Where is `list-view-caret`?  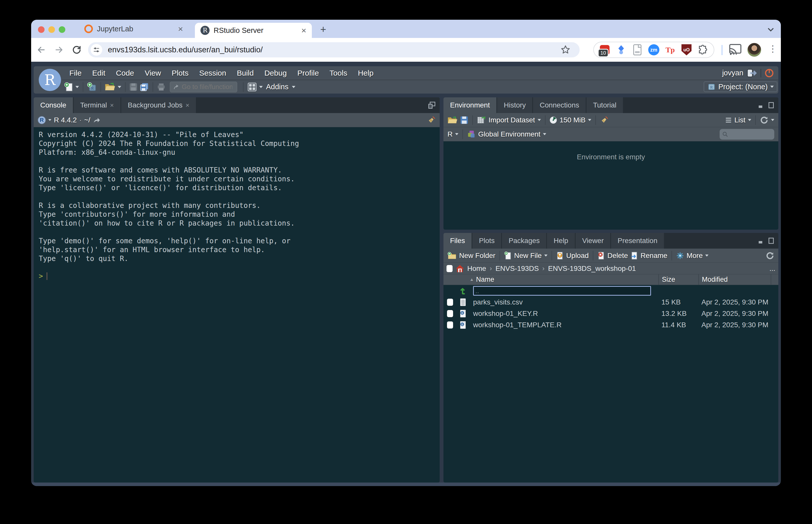
list-view-caret is located at coordinates (750, 120).